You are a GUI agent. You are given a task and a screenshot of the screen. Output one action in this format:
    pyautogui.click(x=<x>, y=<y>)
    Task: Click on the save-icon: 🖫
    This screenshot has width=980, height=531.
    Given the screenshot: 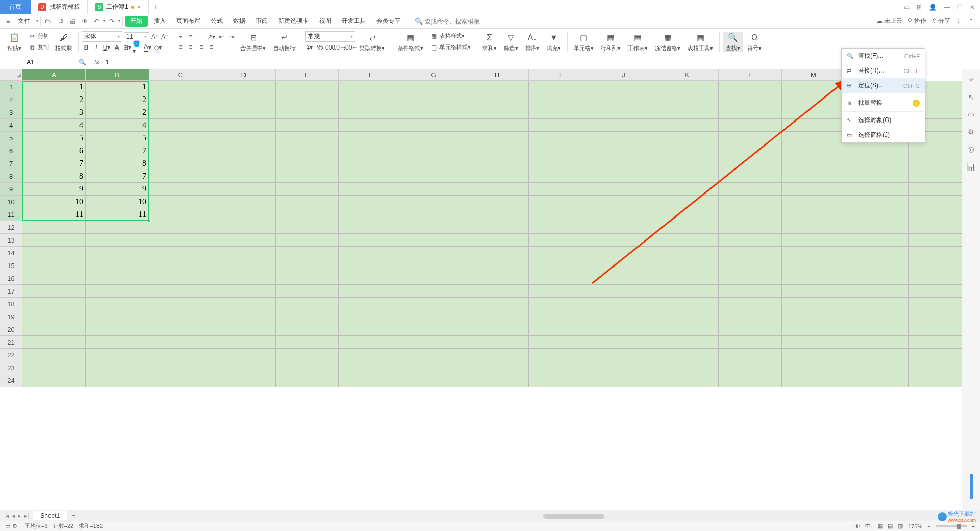 What is the action you would take?
    pyautogui.click(x=60, y=21)
    